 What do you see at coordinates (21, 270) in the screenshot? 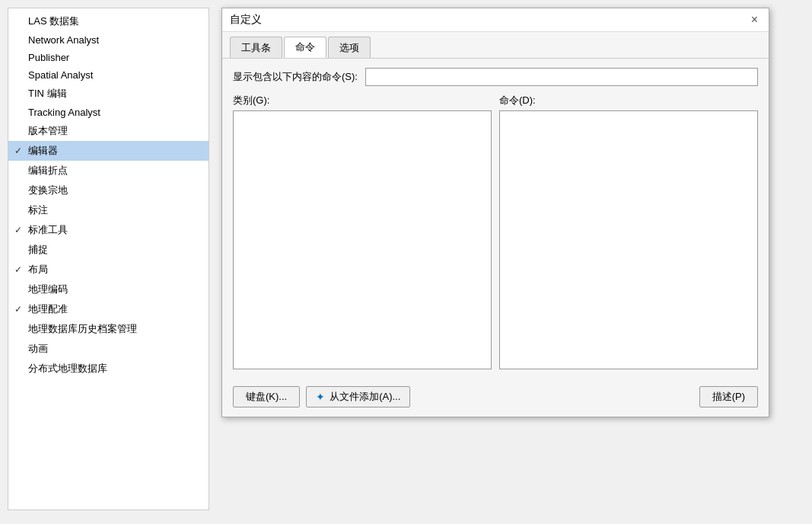
I see `sidebar-check-layout: ✓` at bounding box center [21, 270].